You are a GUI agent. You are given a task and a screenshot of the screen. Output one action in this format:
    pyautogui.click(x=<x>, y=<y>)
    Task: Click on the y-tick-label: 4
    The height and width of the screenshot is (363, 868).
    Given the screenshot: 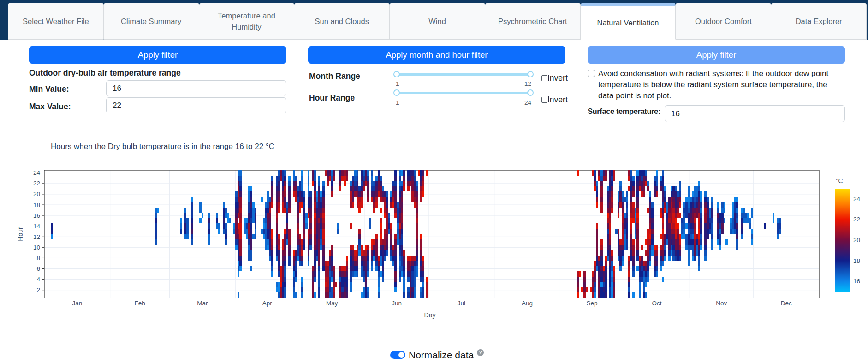 What is the action you would take?
    pyautogui.click(x=38, y=280)
    